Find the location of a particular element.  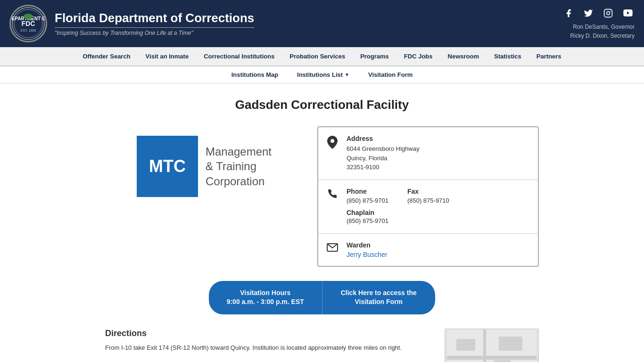

fax-value: (850) 875-9710 is located at coordinates (428, 201).